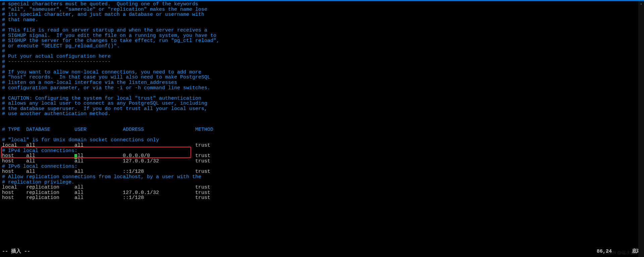  Describe the element at coordinates (322, 151) in the screenshot. I see `comment-line: # IPv4 local connections:` at that location.